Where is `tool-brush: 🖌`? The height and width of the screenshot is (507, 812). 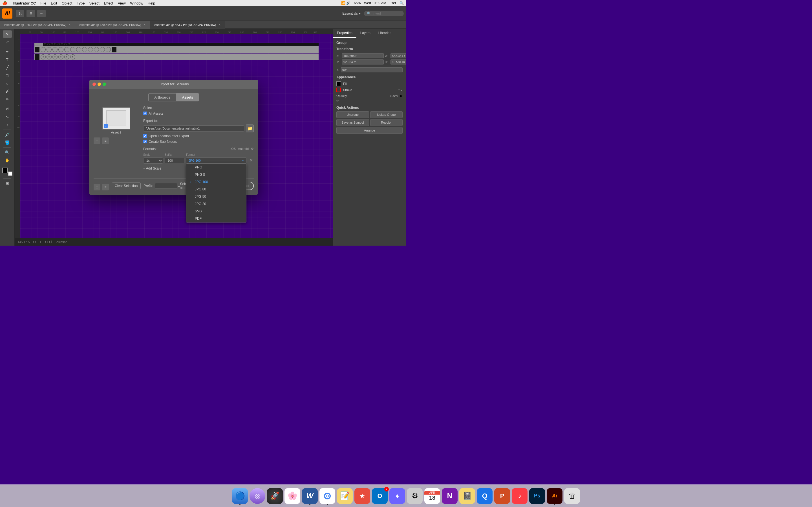 tool-brush: 🖌 is located at coordinates (7, 91).